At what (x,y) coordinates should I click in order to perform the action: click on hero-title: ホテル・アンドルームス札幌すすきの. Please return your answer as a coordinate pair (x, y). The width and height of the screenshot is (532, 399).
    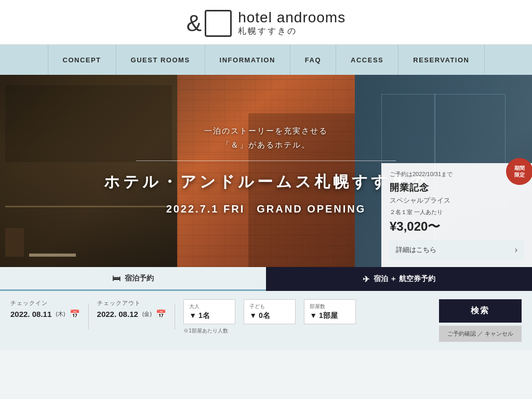
    Looking at the image, I should click on (266, 182).